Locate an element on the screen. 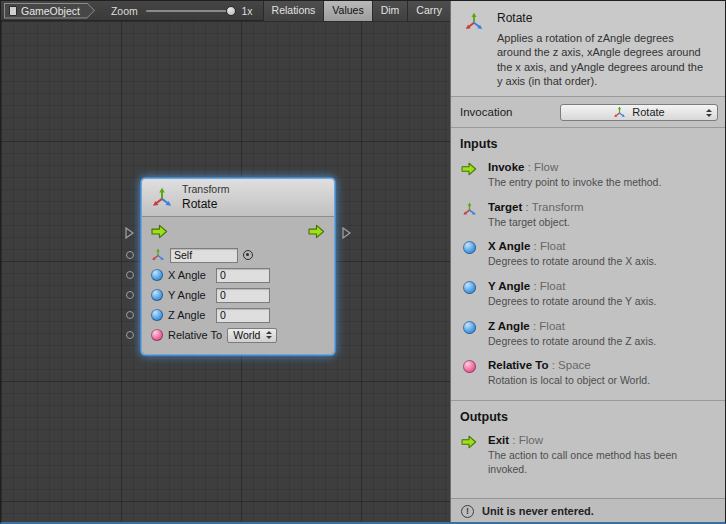  x-angle-port is located at coordinates (130, 275).